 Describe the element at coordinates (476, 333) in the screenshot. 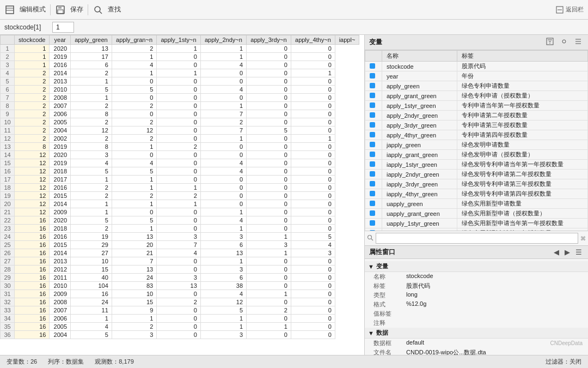

I see `props-data-header: ▼ 数据` at that location.